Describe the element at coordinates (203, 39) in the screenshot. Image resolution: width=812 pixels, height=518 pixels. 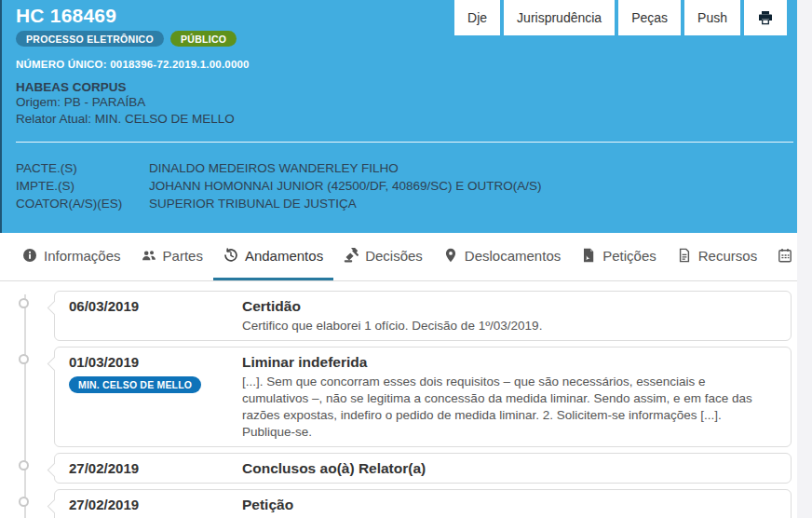
I see `badge-publico: PÚBLICO` at that location.